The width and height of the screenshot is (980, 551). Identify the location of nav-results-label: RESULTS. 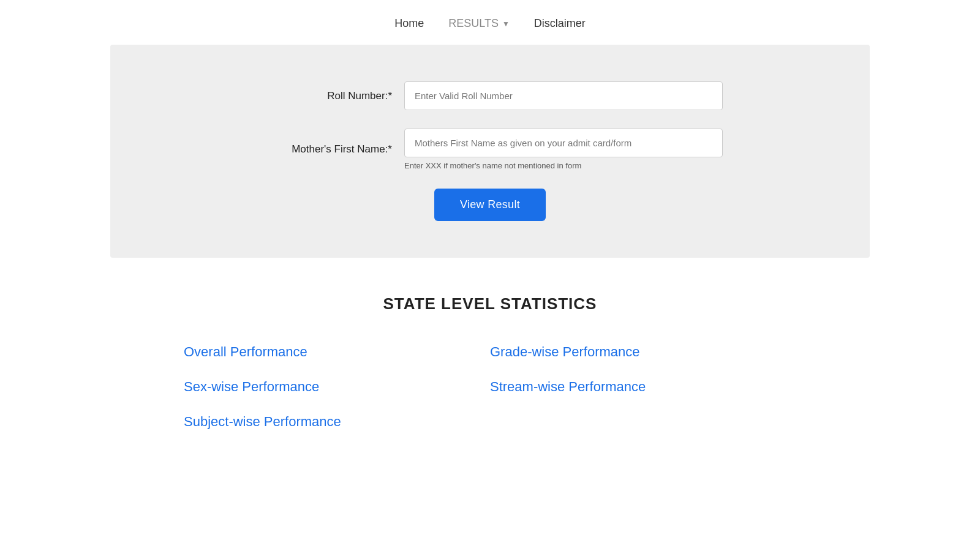
(473, 23).